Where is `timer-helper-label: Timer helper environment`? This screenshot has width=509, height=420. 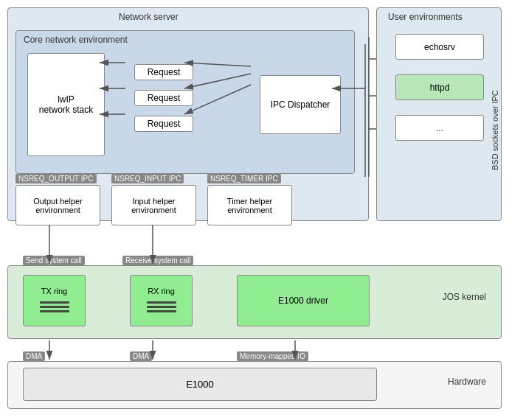
timer-helper-label: Timer helper environment is located at coordinates (249, 206).